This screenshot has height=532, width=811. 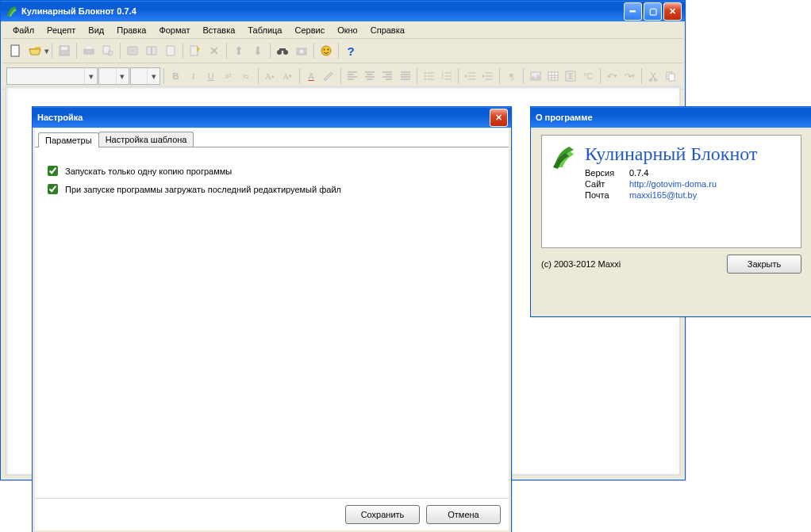 What do you see at coordinates (214, 51) in the screenshot?
I see `delete-icon: ✕` at bounding box center [214, 51].